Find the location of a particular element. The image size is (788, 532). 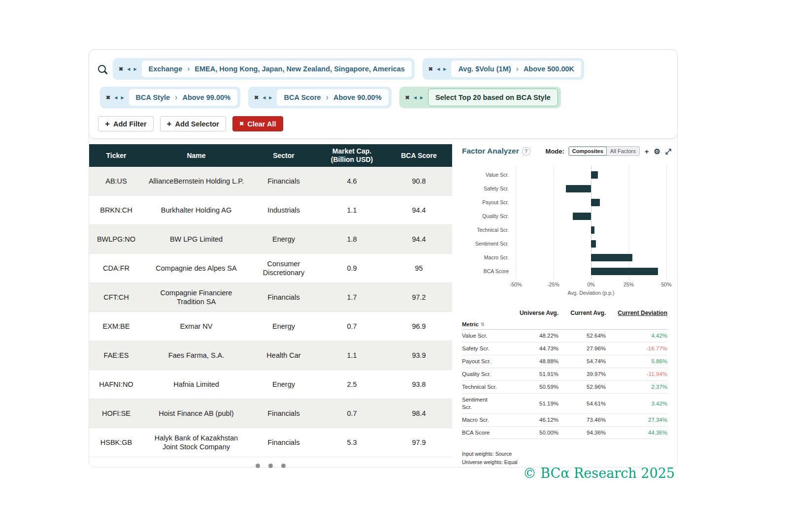

metric-row-safety-scr: Safety Scr.44.73%27.96%-16.77% is located at coordinates (564, 349).